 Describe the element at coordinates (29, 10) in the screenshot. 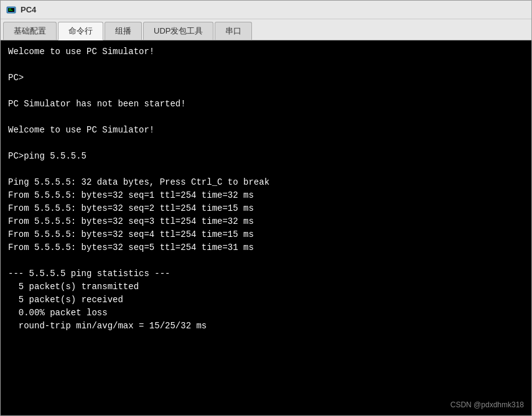

I see `window-title: PC4` at that location.